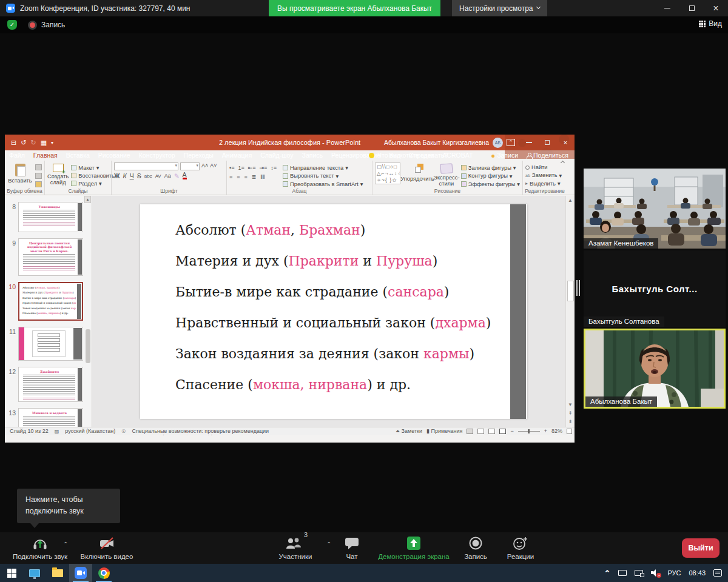 The width and height of the screenshot is (728, 582). Describe the element at coordinates (40, 548) in the screenshot. I see `join-audio-button: Подключить звук` at that location.